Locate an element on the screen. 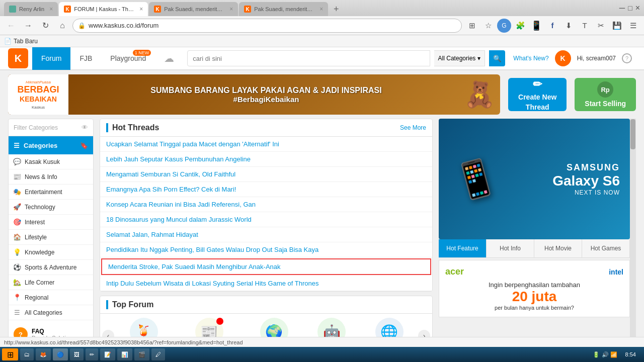  cloud-icon: ☁ is located at coordinates (169, 58).